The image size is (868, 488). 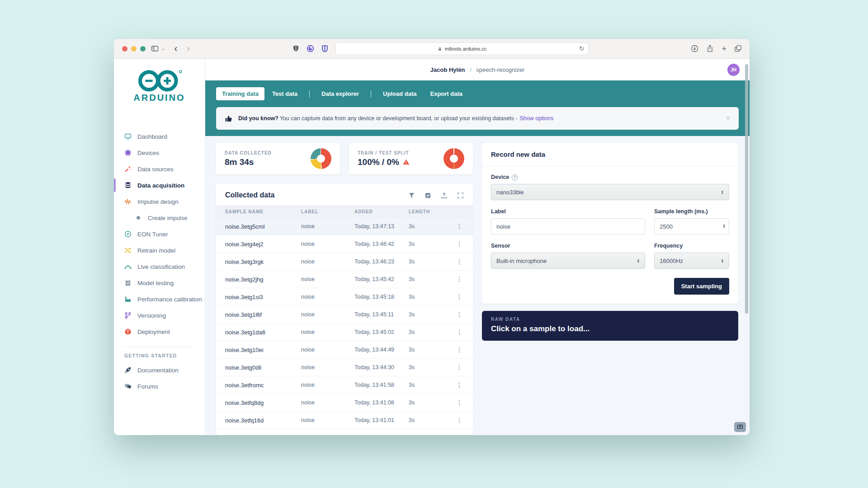 What do you see at coordinates (344, 403) in the screenshot?
I see `table-row: noise.3etfq8dg noise Today, 13:41:08 3s …` at bounding box center [344, 403].